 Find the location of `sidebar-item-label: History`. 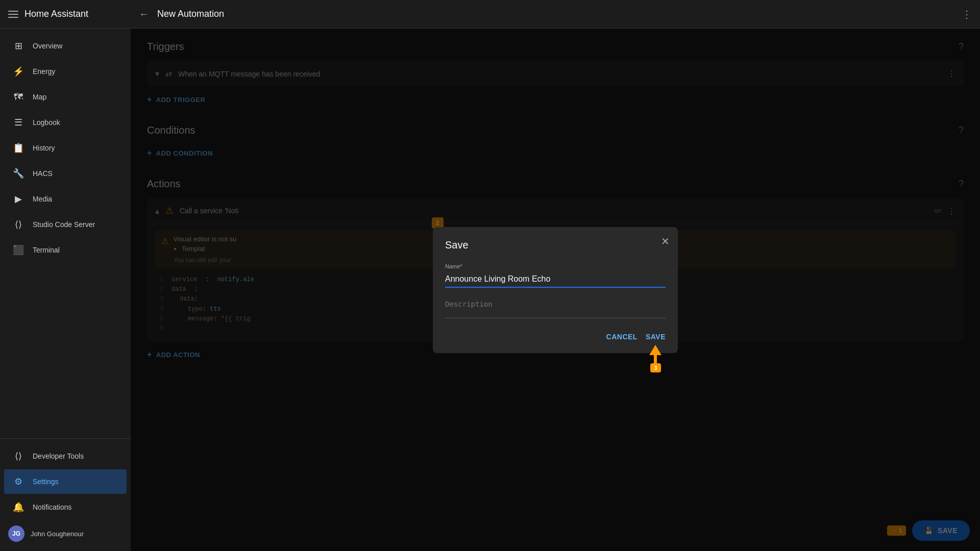

sidebar-item-label: History is located at coordinates (44, 148).